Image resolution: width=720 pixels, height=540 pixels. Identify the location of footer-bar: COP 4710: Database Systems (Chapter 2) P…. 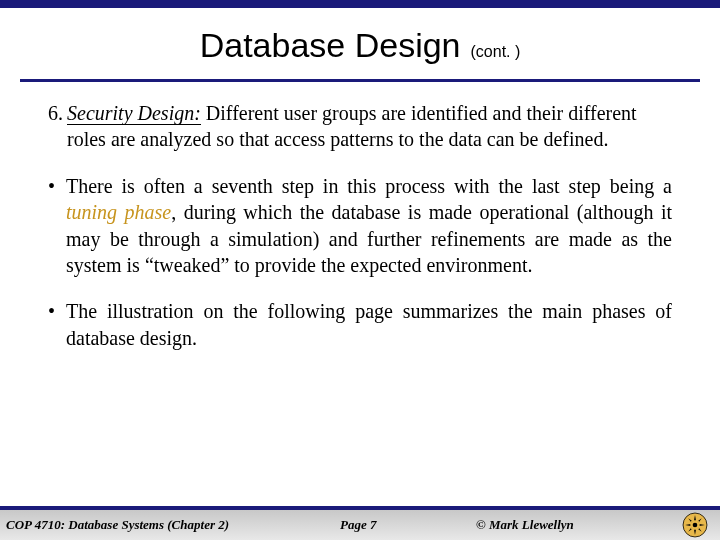
(360, 523).